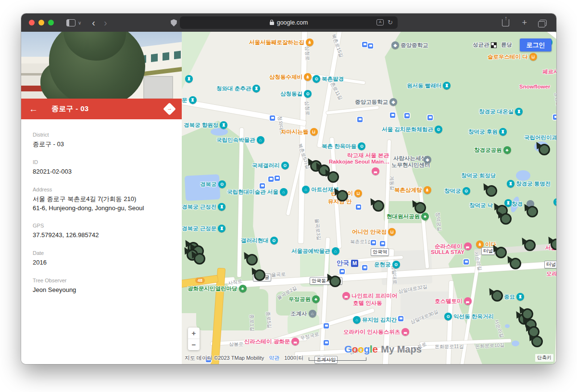  Describe the element at coordinates (453, 301) in the screenshot. I see `map-poi-label: 호스텔토미▄` at that location.